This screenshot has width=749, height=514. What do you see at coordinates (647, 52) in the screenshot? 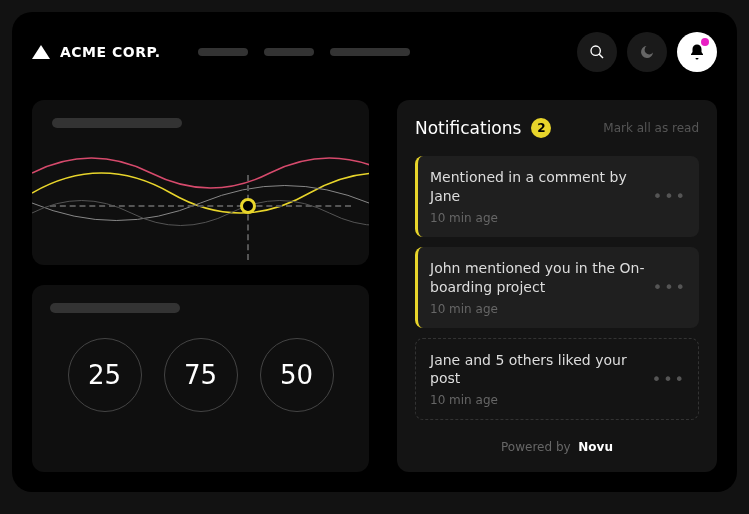
I see `theme-toggle-button` at bounding box center [647, 52].